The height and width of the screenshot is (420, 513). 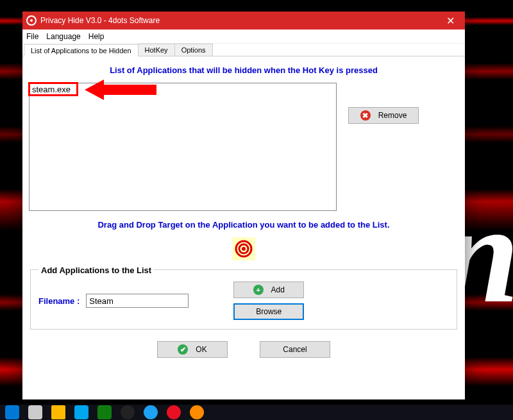 What do you see at coordinates (96, 271) in the screenshot?
I see `add-group-legend: Add Applications to the List` at bounding box center [96, 271].